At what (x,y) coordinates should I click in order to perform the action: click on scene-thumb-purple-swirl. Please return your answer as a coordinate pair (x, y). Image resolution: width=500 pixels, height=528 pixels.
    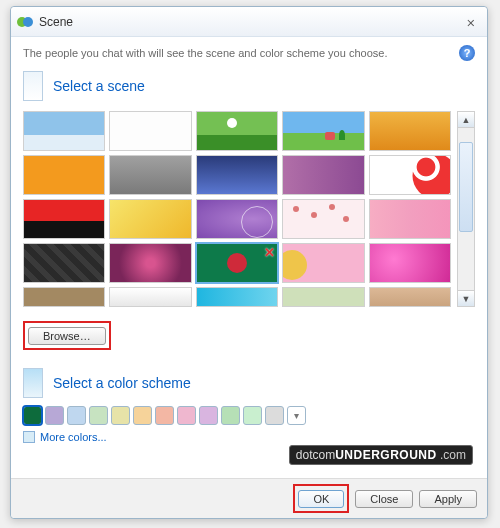
    Looking at the image, I should click on (237, 219).